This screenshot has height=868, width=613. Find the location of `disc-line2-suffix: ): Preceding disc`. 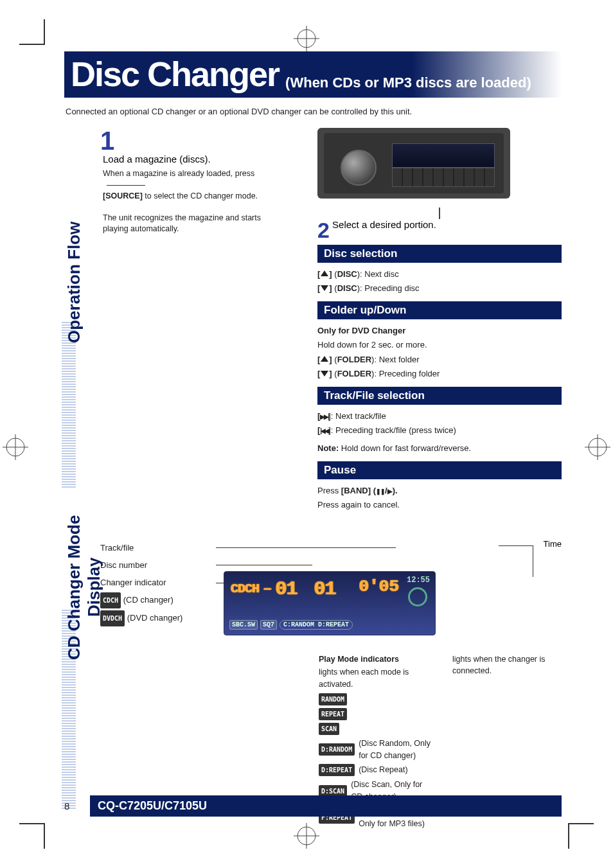

disc-line2-suffix: ): Preceding disc is located at coordinates (388, 288).